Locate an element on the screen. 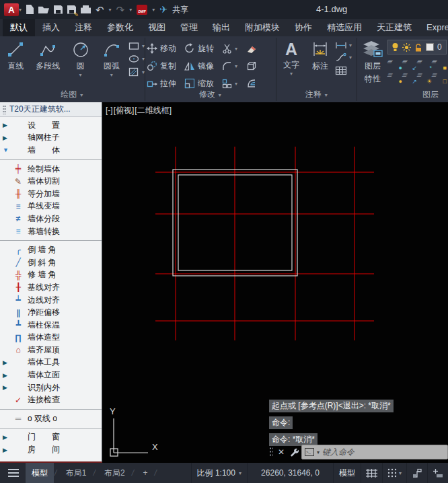 The image size is (448, 483). annotate-panel-label: 注释 ▼ is located at coordinates (317, 94).